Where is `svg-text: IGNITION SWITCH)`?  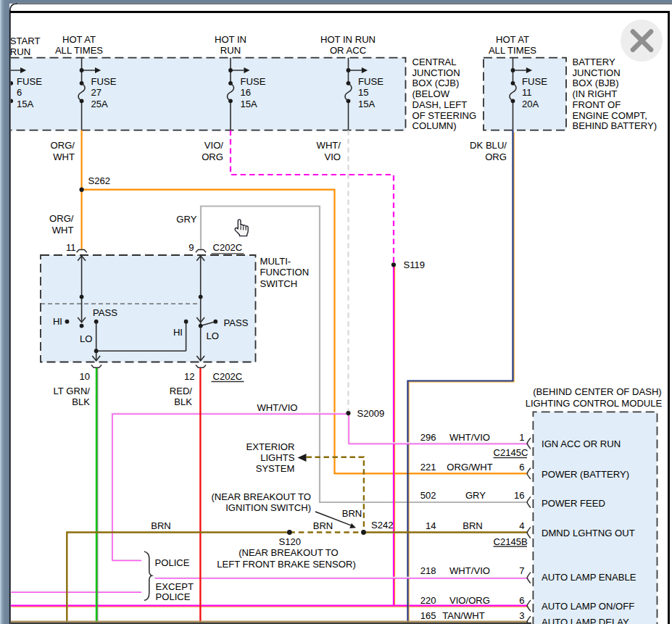
svg-text: IGNITION SWITCH) is located at coordinates (268, 507).